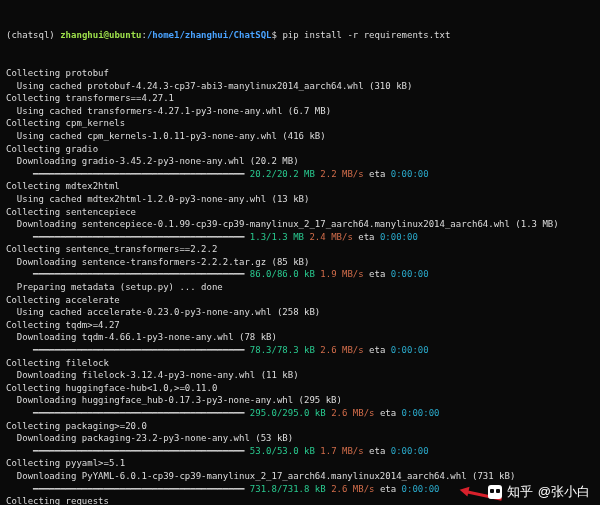 The width and height of the screenshot is (600, 505). I want to click on output-line: Collecting tqdm>=4.27, so click(300, 326).